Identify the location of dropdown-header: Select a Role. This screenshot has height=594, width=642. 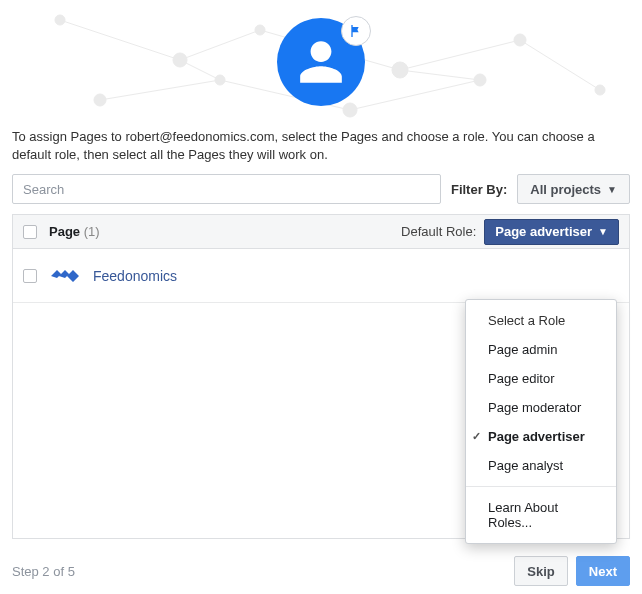
(541, 320).